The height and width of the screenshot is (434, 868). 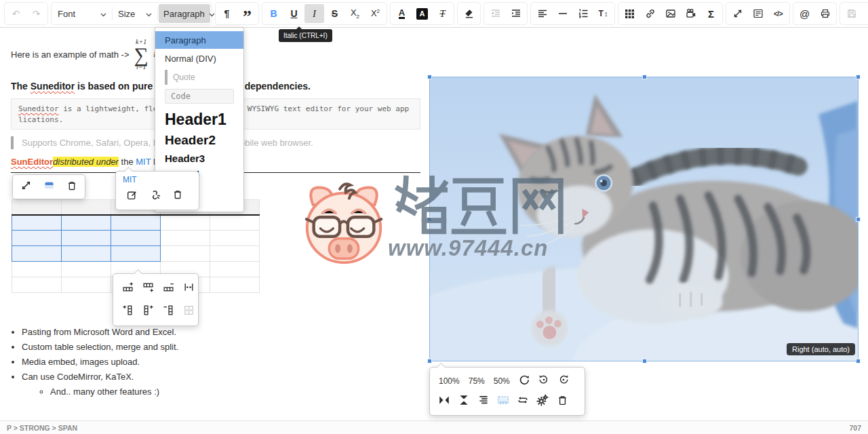 What do you see at coordinates (168, 288) in the screenshot?
I see `delete-row-button` at bounding box center [168, 288].